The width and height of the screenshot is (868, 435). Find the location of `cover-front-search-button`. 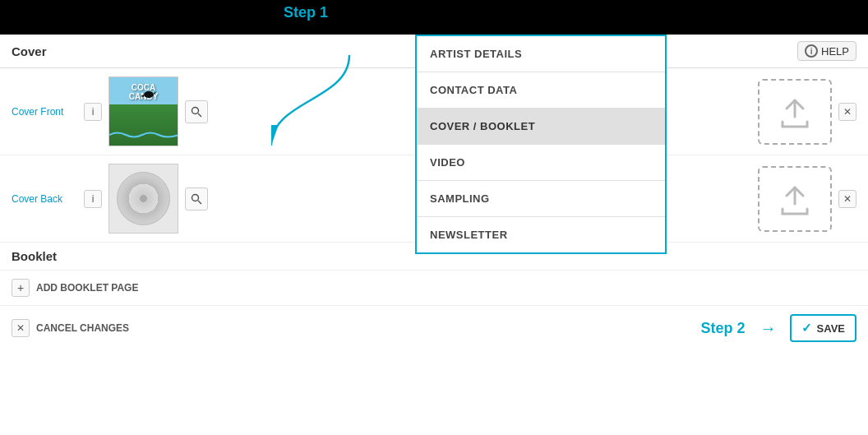

cover-front-search-button is located at coordinates (196, 112).